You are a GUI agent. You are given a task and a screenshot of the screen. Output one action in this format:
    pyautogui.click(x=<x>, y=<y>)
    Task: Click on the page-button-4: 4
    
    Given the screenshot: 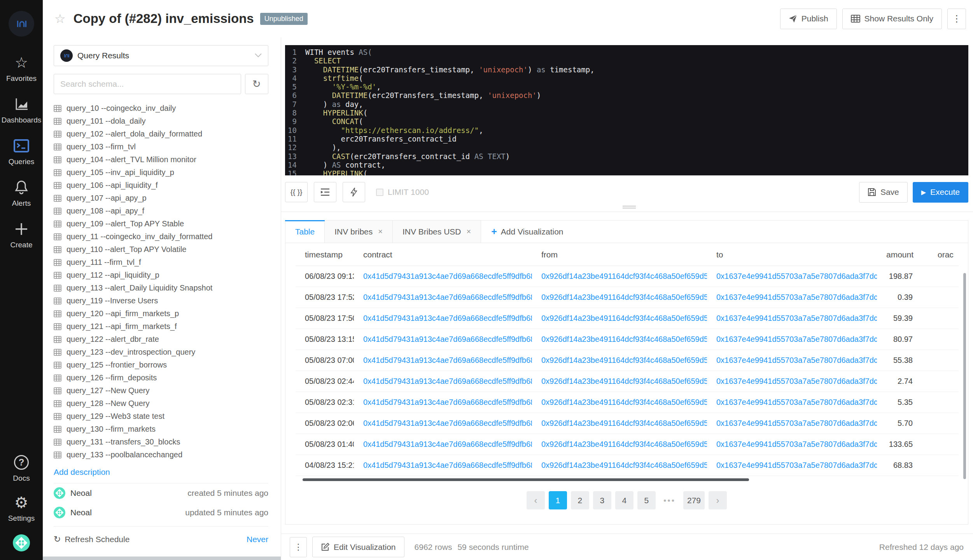 What is the action you would take?
    pyautogui.click(x=625, y=500)
    